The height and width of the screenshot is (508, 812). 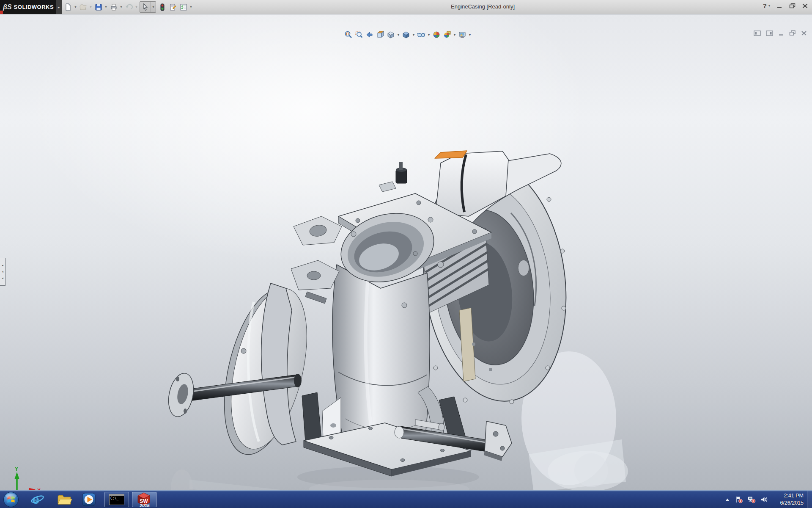 I want to click on command-prompt-button: C:\_, so click(x=117, y=500).